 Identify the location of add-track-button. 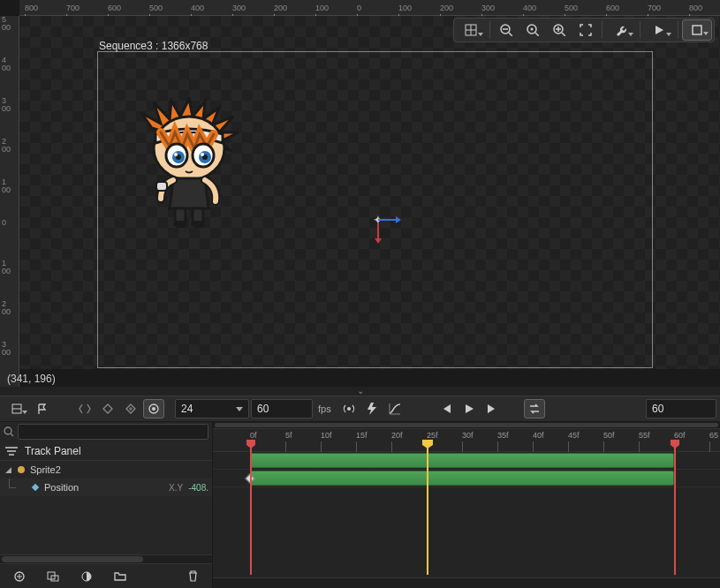
(19, 577).